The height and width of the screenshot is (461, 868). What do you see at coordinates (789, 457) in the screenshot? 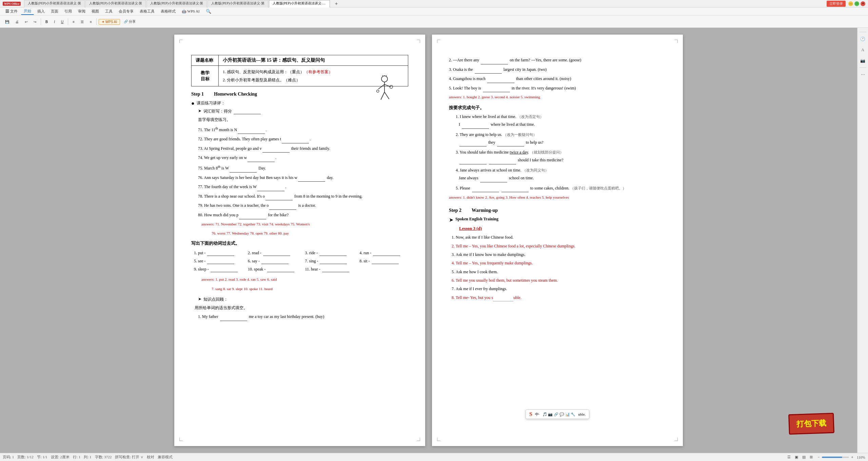
I see `view-icon-1: ☰` at bounding box center [789, 457].